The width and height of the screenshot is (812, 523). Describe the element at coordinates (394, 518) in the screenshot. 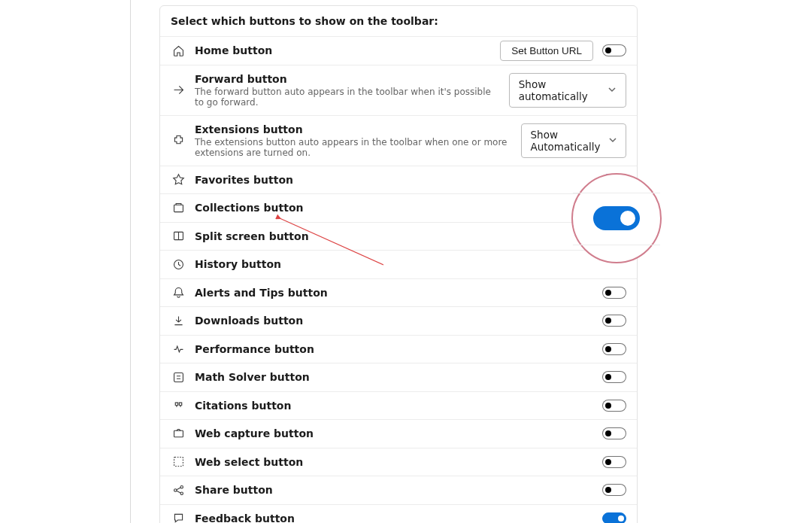

I see `feedback-label: Feedback button` at that location.